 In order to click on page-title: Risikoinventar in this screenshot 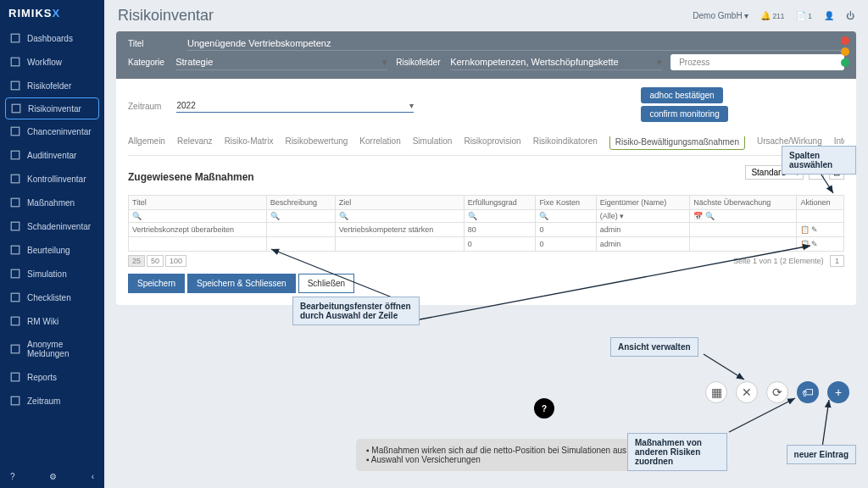, I will do `click(166, 15)`.